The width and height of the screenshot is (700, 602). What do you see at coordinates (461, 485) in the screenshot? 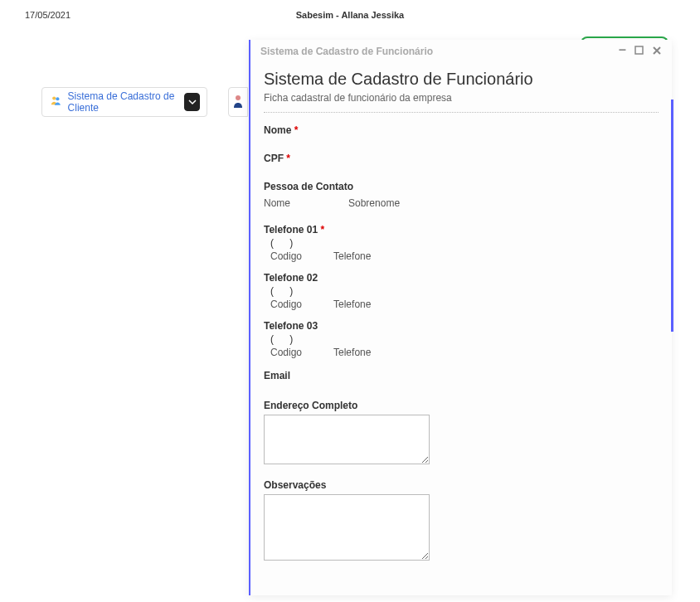
I see `observacoes-label: Observações` at bounding box center [461, 485].